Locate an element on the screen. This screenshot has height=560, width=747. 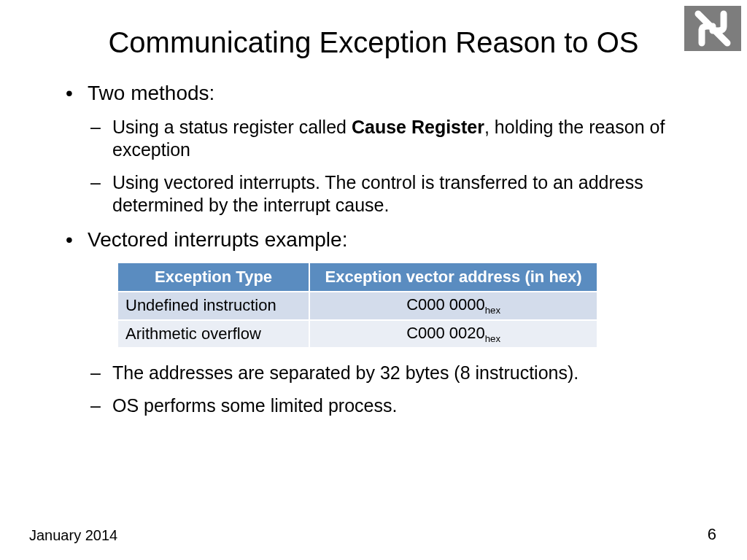
cell-address: C000 0000hex is located at coordinates (454, 306).